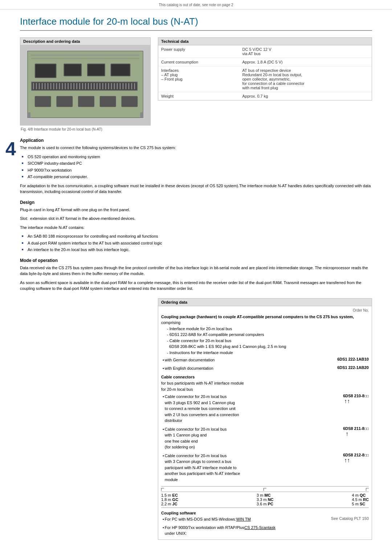 This screenshot has height=554, width=392. What do you see at coordinates (268, 335) in the screenshot?
I see `comprising-item-2: - 6DS1 222-8AB for AT-compatible persona…` at bounding box center [268, 335].